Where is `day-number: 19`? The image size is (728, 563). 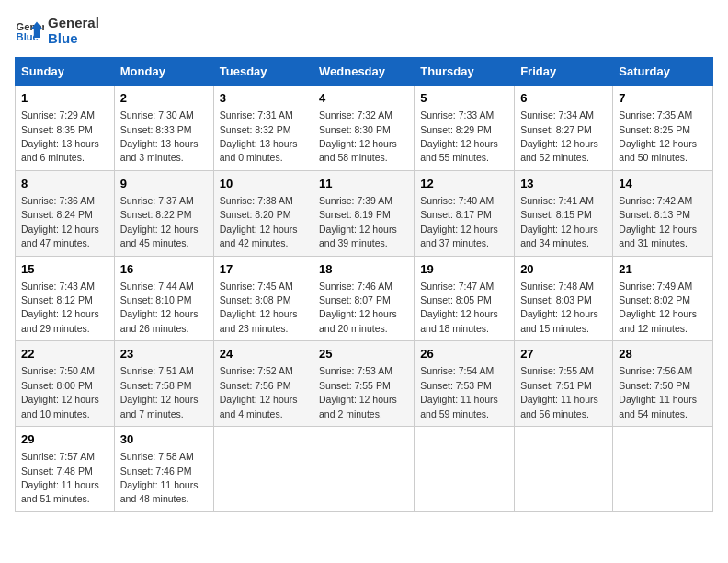
day-number: 19 is located at coordinates (464, 270).